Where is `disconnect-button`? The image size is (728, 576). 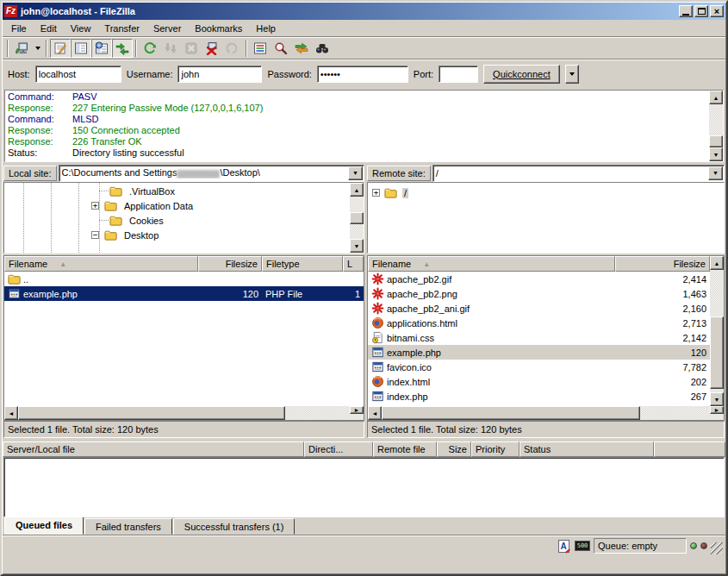 disconnect-button is located at coordinates (212, 48).